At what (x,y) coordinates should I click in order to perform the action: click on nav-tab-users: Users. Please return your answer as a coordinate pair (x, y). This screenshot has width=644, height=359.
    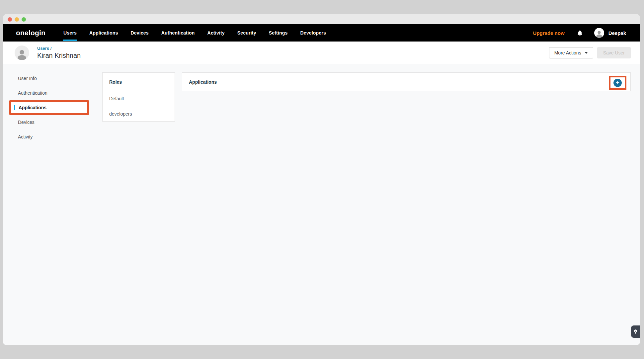
    Looking at the image, I should click on (70, 33).